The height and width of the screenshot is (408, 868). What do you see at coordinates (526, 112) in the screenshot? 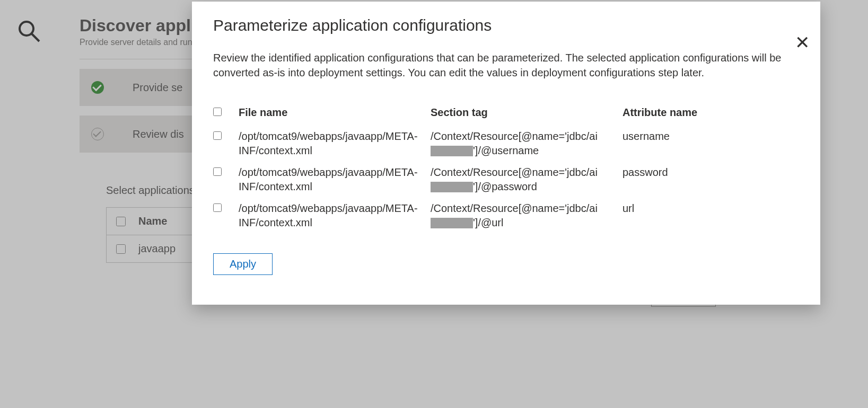
I see `col-section: Section tag` at bounding box center [526, 112].